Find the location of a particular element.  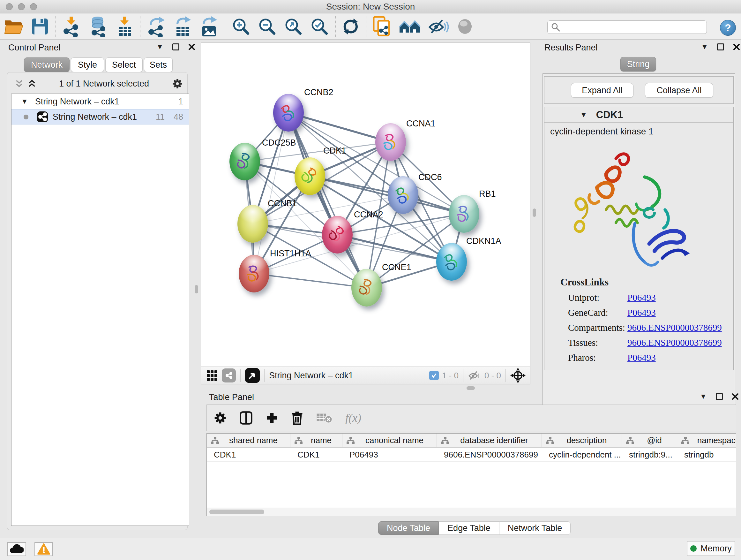

add-icon is located at coordinates (272, 418).